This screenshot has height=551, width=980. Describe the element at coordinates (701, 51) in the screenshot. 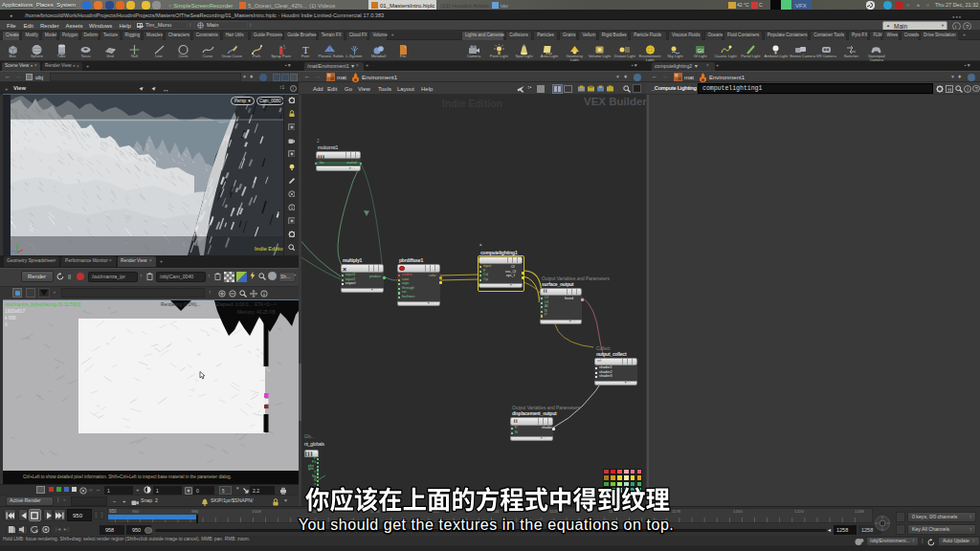

I see `svg-text: GI` at that location.